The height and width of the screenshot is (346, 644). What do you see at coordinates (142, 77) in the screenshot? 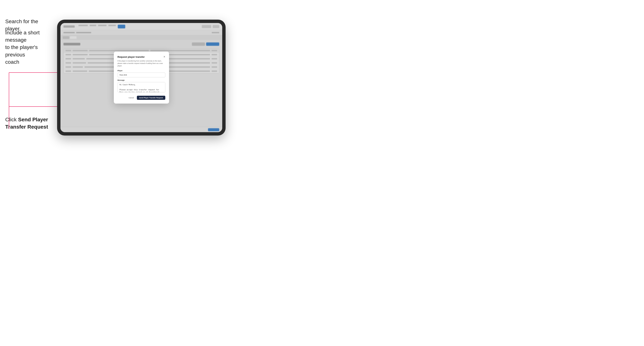
I see `modal-dialog: Request player transfer × If the player …` at bounding box center [142, 77].